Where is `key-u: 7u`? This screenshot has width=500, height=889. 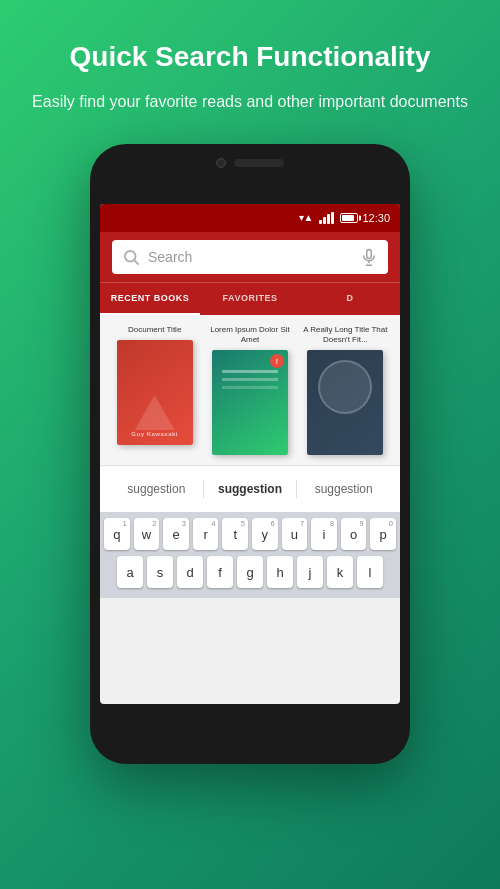 key-u: 7u is located at coordinates (295, 534).